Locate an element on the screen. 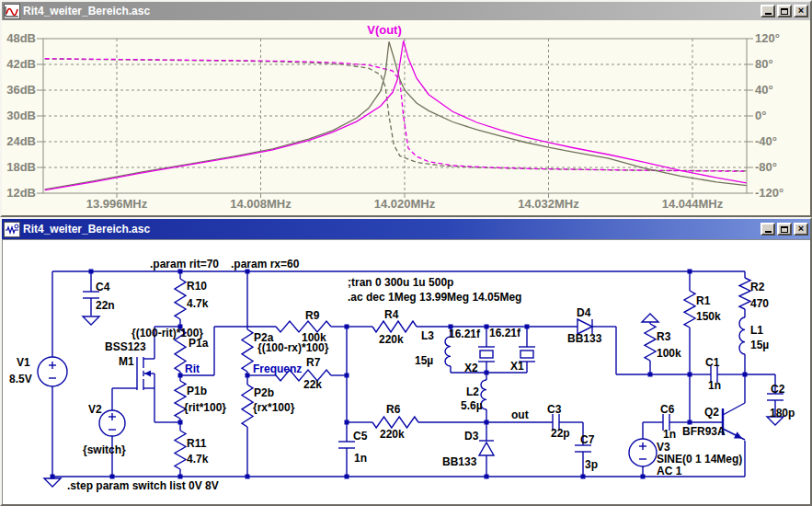 The image size is (812, 506). label-22n: 22n is located at coordinates (105, 305).